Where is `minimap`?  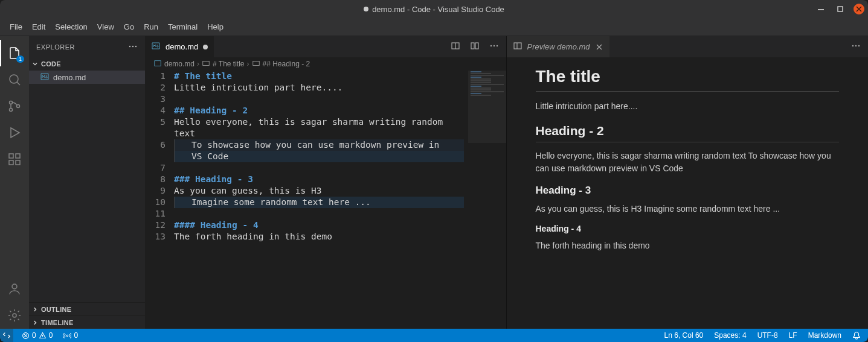 minimap is located at coordinates (487, 200).